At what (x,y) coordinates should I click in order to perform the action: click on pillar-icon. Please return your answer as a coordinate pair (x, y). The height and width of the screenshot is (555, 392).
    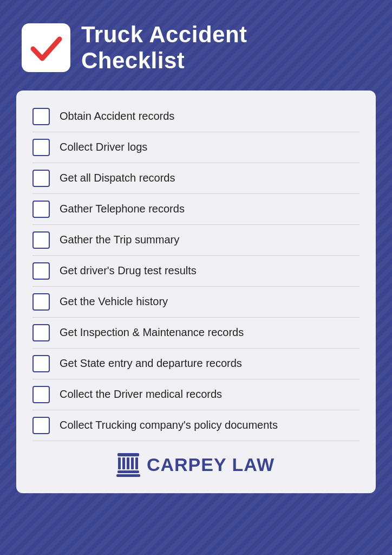
    Looking at the image, I should click on (128, 465).